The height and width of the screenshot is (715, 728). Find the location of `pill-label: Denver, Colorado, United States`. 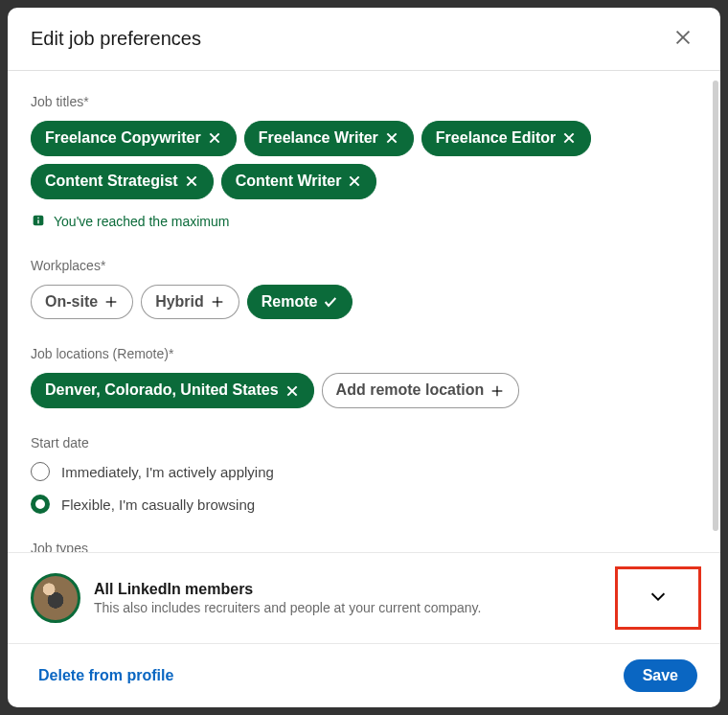

pill-label: Denver, Colorado, United States is located at coordinates (162, 391).